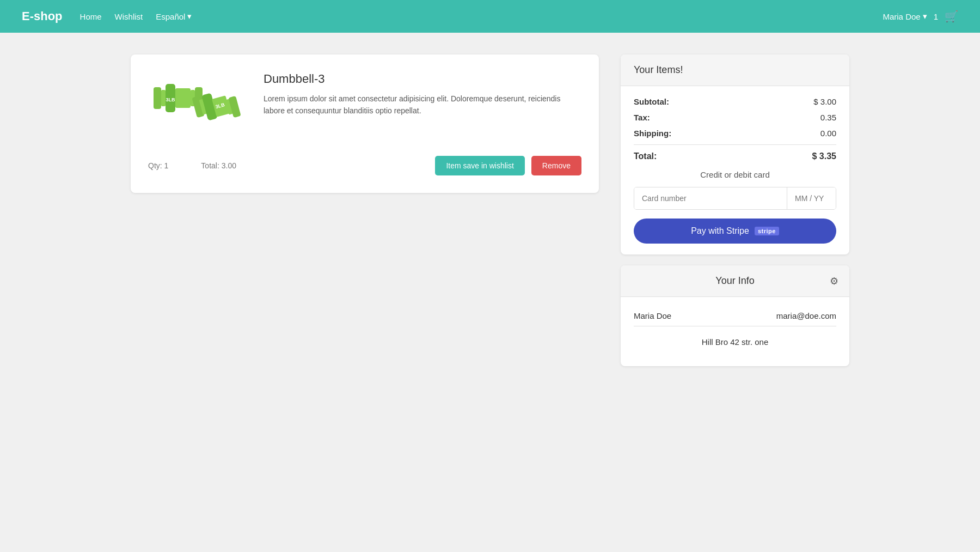 The height and width of the screenshot is (552, 980). Describe the element at coordinates (652, 316) in the screenshot. I see `info-name: Maria Doe` at that location.